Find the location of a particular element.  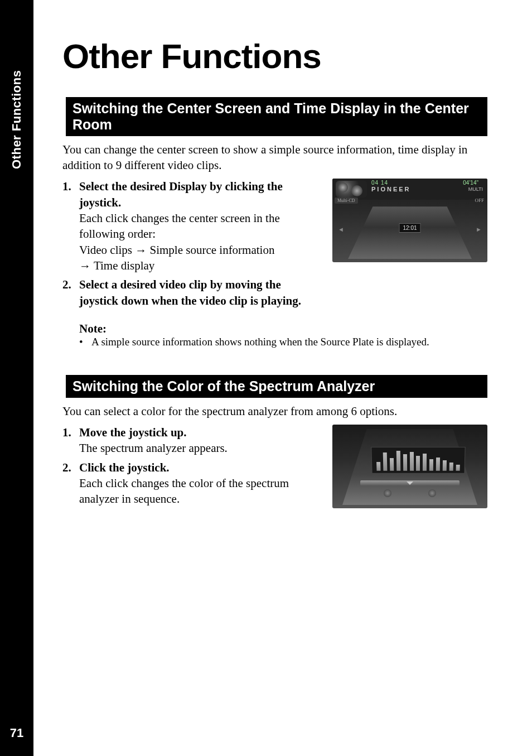

step-head: Select the desired Display by clicking t… is located at coordinates (181, 194).